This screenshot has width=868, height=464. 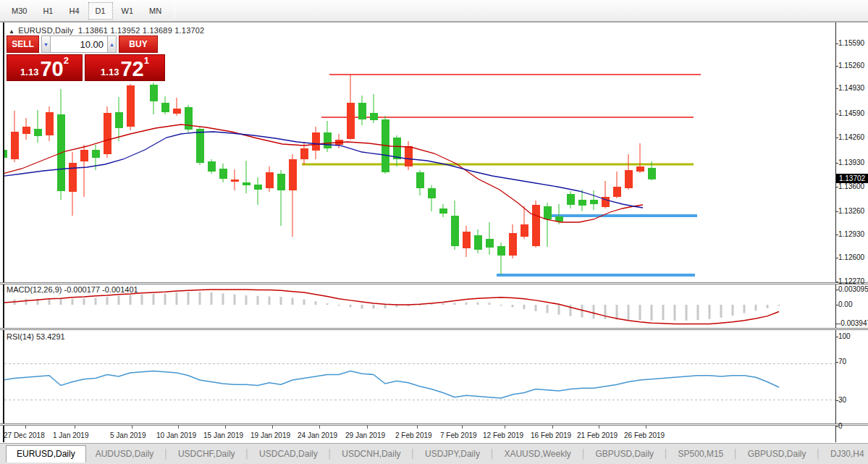 What do you see at coordinates (101, 11) in the screenshot?
I see `timeframe-button-d1: D1` at bounding box center [101, 11].